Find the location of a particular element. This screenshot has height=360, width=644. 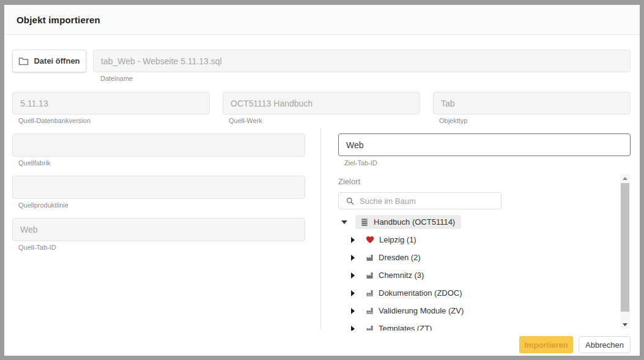

tree-node-dresden: Dresden (2) is located at coordinates (477, 257).